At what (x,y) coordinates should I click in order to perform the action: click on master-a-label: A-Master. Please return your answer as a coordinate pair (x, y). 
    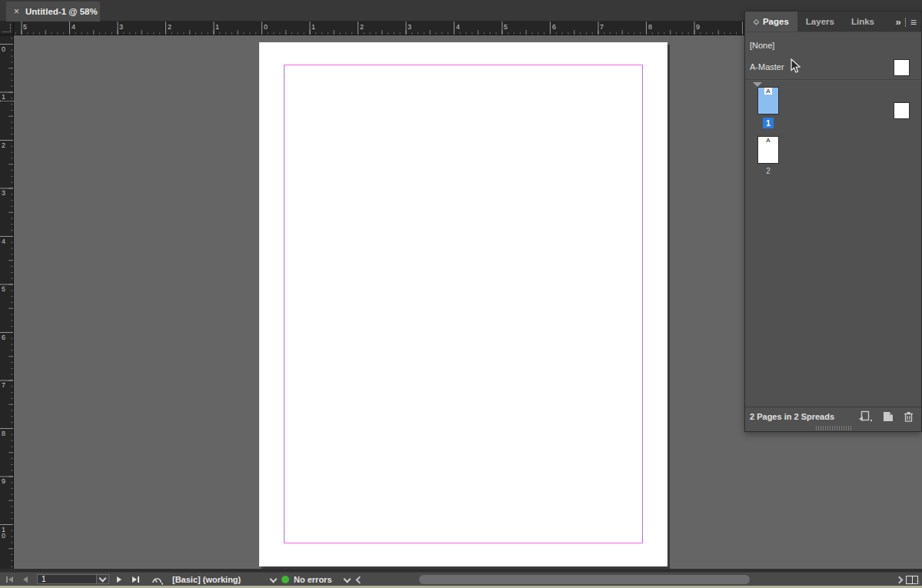
    Looking at the image, I should click on (767, 67).